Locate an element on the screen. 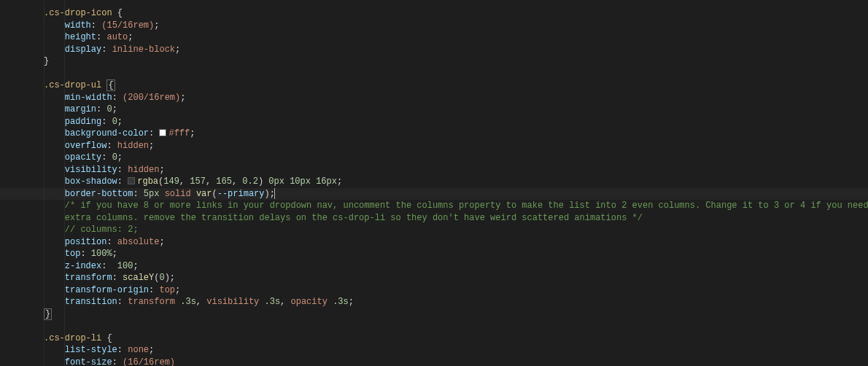  code-line: top: 100%; is located at coordinates (456, 254).